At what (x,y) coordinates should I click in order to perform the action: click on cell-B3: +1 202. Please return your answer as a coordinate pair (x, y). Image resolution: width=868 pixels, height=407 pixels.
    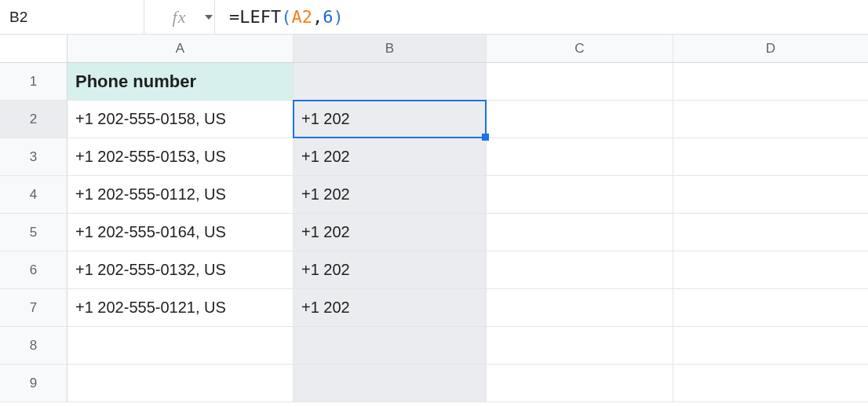
    Looking at the image, I should click on (390, 157).